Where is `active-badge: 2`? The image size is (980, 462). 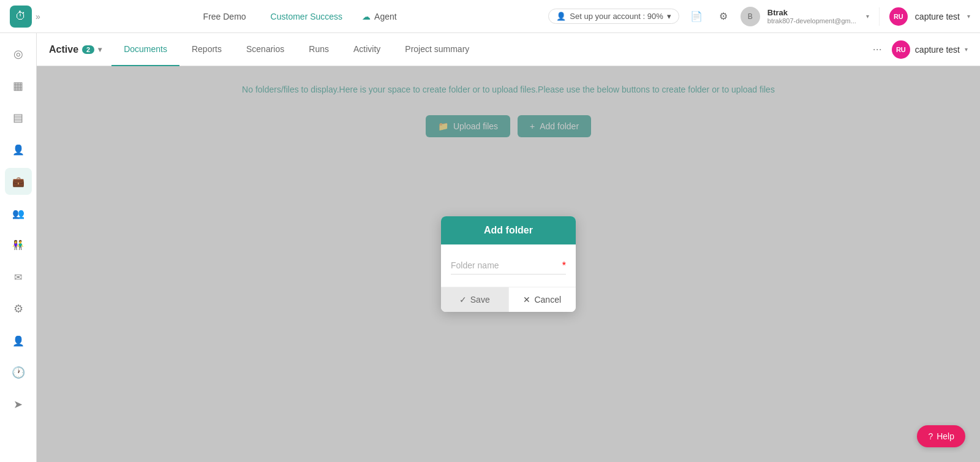
active-badge: 2 is located at coordinates (88, 50).